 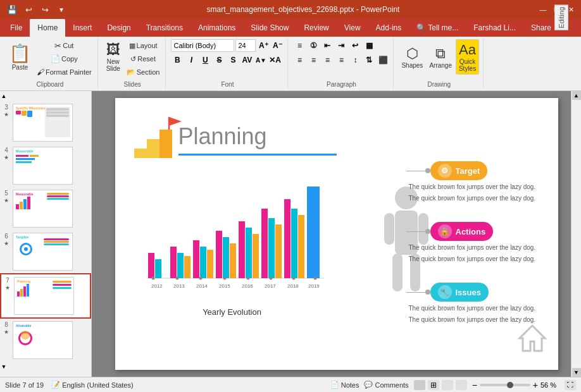 I want to click on format-painter-btn: 🖌Format Painter, so click(x=65, y=72).